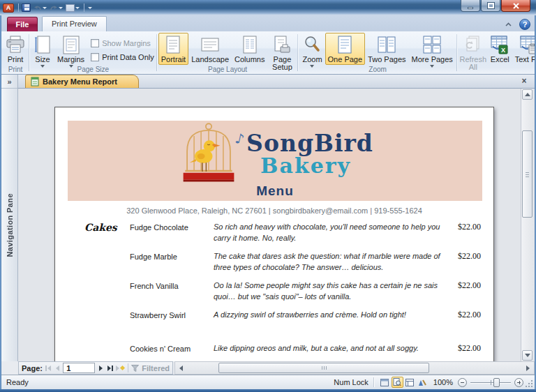 The image size is (536, 392). I want to click on save-button, so click(27, 8).